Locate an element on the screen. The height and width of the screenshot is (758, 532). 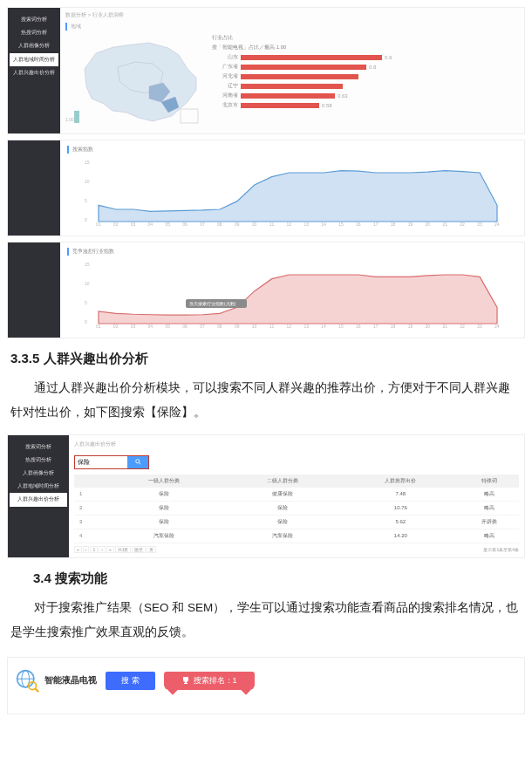
globe-search-icon is located at coordinates (27, 680).